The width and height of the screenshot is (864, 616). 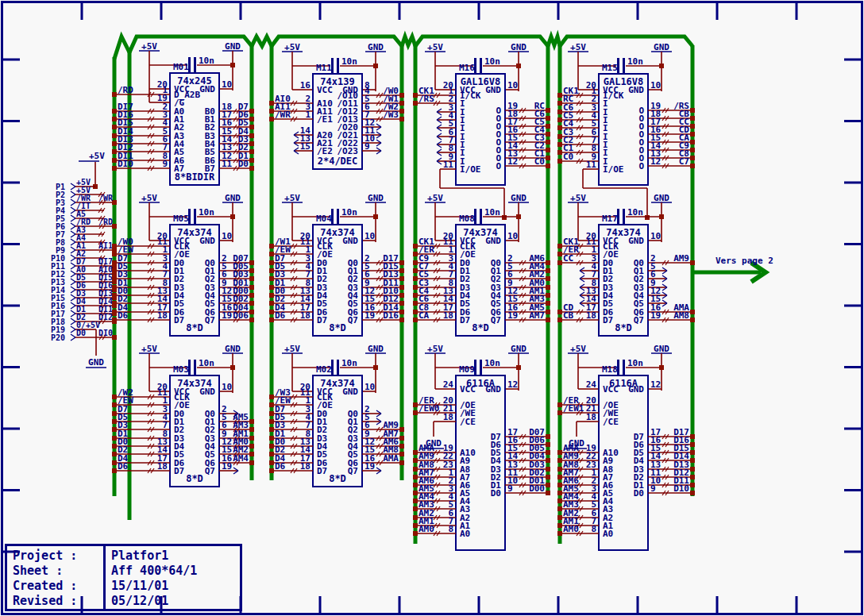 What do you see at coordinates (424, 316) in the screenshot?
I see `pin-signal-label: CA` at bounding box center [424, 316].